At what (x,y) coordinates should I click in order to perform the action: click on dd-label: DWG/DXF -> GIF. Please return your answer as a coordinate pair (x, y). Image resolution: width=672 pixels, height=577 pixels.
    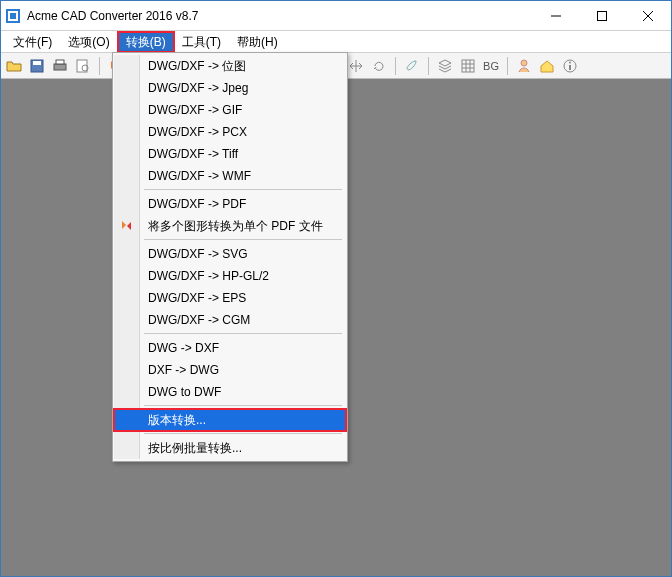
    Looking at the image, I should click on (195, 110).